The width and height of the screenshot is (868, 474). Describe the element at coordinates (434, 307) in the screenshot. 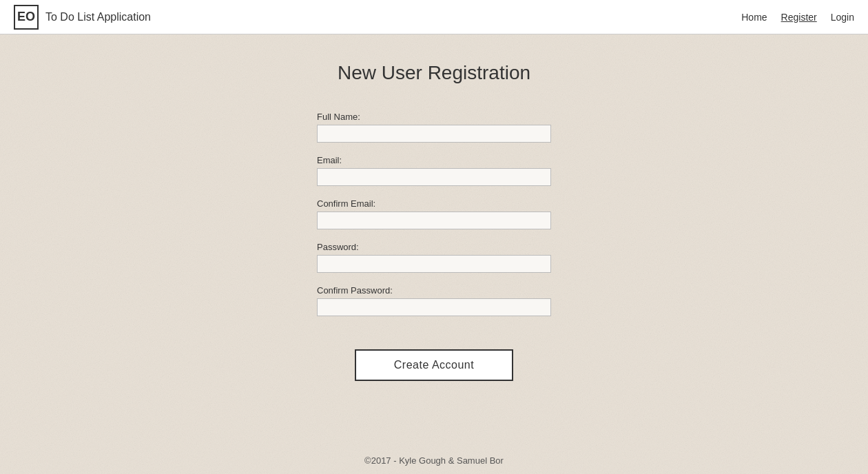

I see `confirm-password-input` at that location.